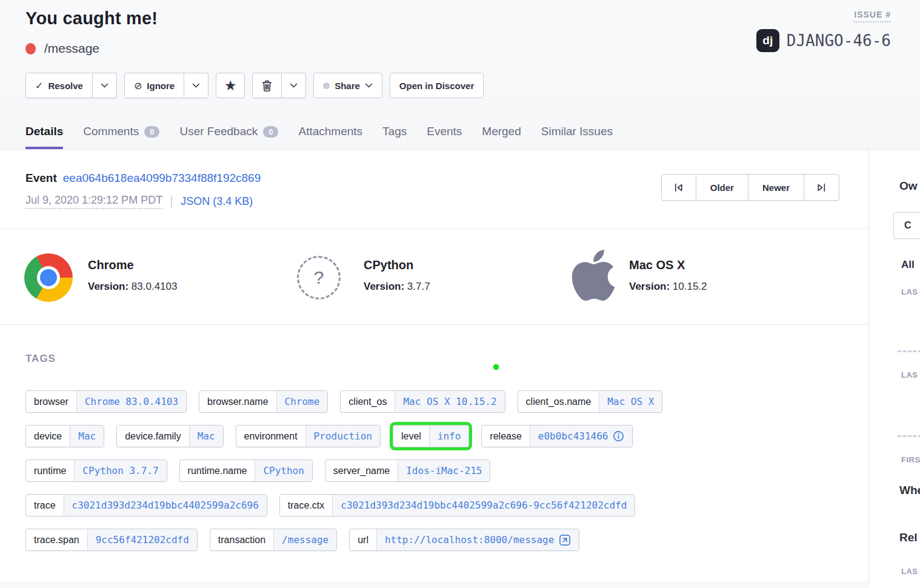 This screenshot has height=588, width=920. What do you see at coordinates (408, 470) in the screenshot?
I see `tag-server-name: server_name Idos-iMac-215` at bounding box center [408, 470].